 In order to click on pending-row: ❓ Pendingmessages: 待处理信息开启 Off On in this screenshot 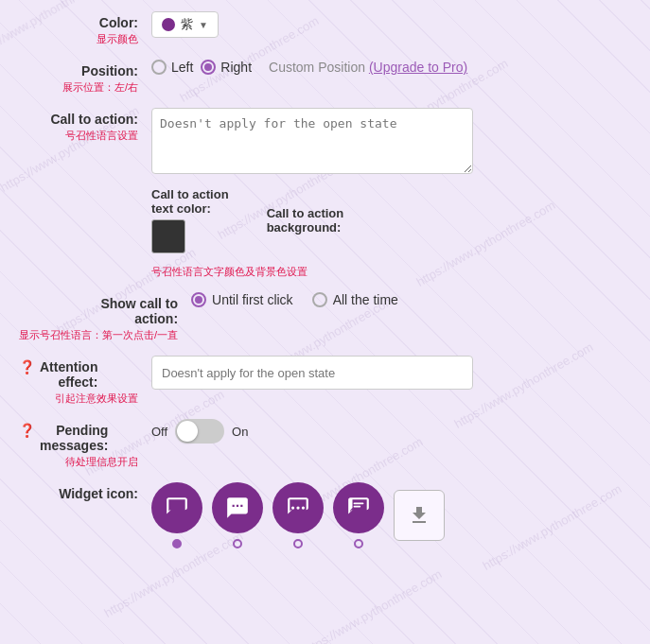, I will do `click(325, 444)`.